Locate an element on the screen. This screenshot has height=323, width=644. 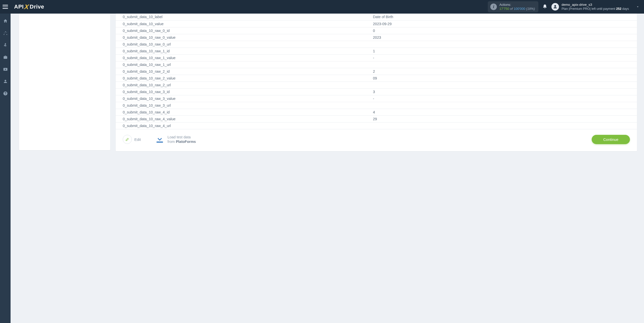
row-key: 0_submit_data_10_raw_0_id is located at coordinates (241, 31).